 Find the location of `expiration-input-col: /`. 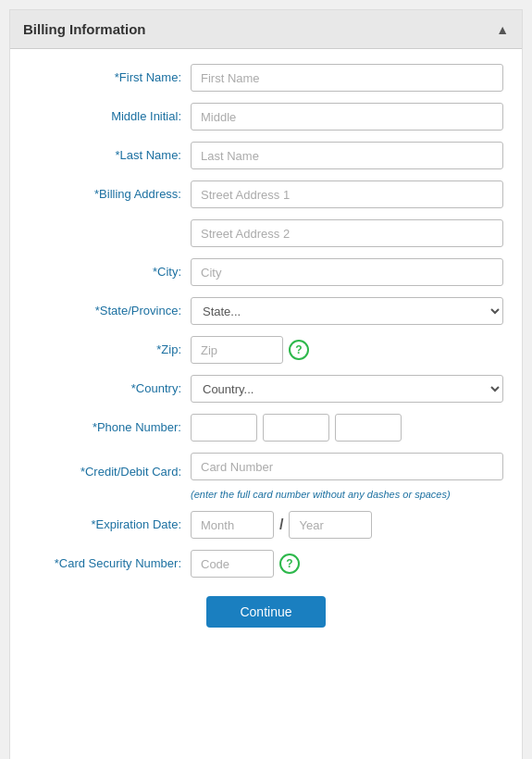

expiration-input-col: / is located at coordinates (347, 525).